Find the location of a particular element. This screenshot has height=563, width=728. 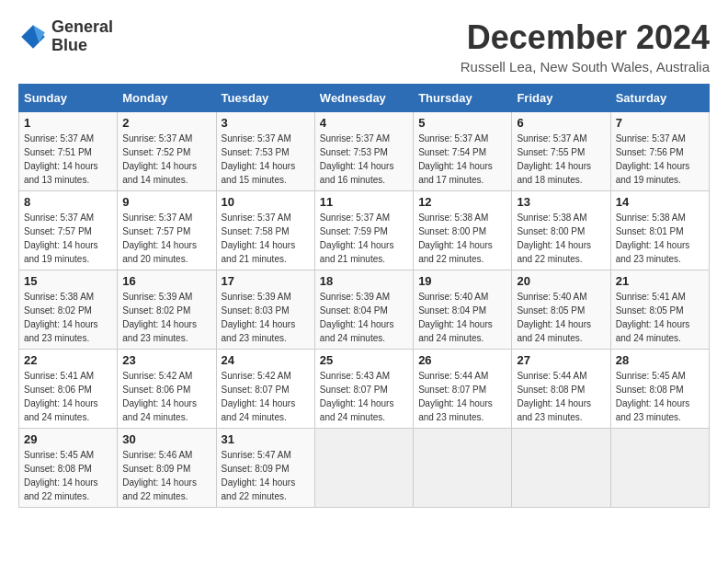

day-number: 18 is located at coordinates (364, 282).